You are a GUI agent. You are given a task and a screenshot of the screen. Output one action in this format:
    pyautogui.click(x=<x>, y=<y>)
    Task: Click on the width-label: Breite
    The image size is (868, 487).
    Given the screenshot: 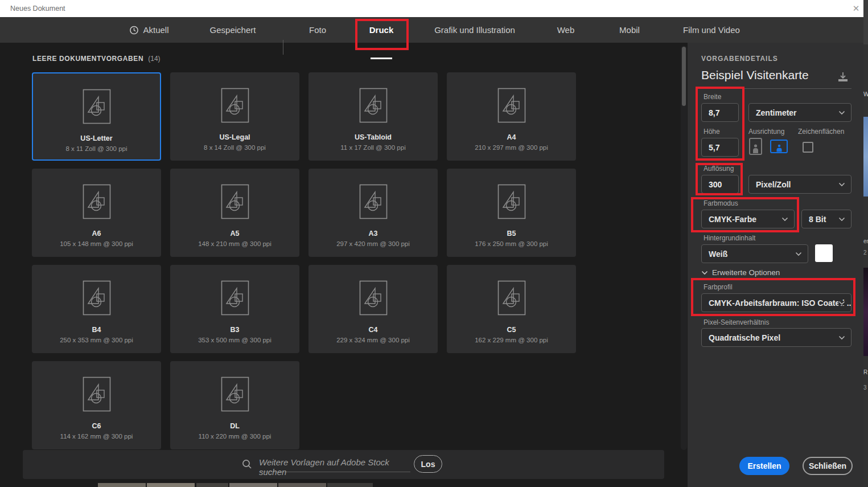 What is the action you would take?
    pyautogui.click(x=713, y=97)
    